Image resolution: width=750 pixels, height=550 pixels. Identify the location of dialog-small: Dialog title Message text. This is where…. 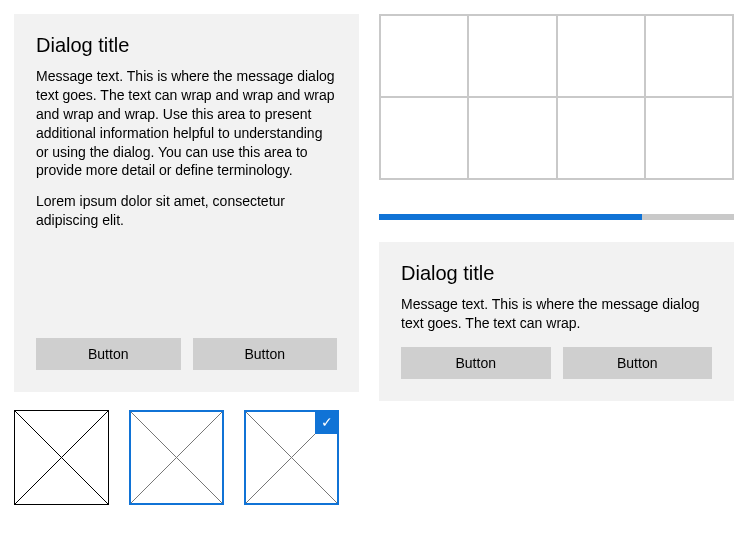
(556, 322).